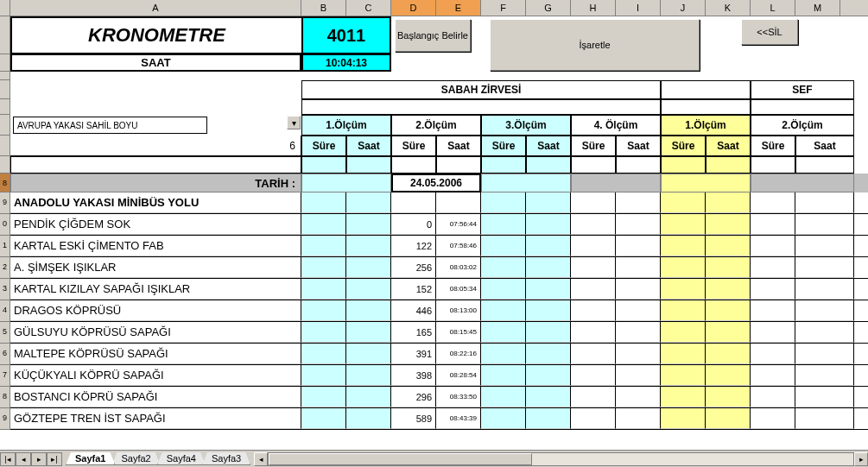  What do you see at coordinates (5, 290) in the screenshot?
I see `row-header: 3` at bounding box center [5, 290].